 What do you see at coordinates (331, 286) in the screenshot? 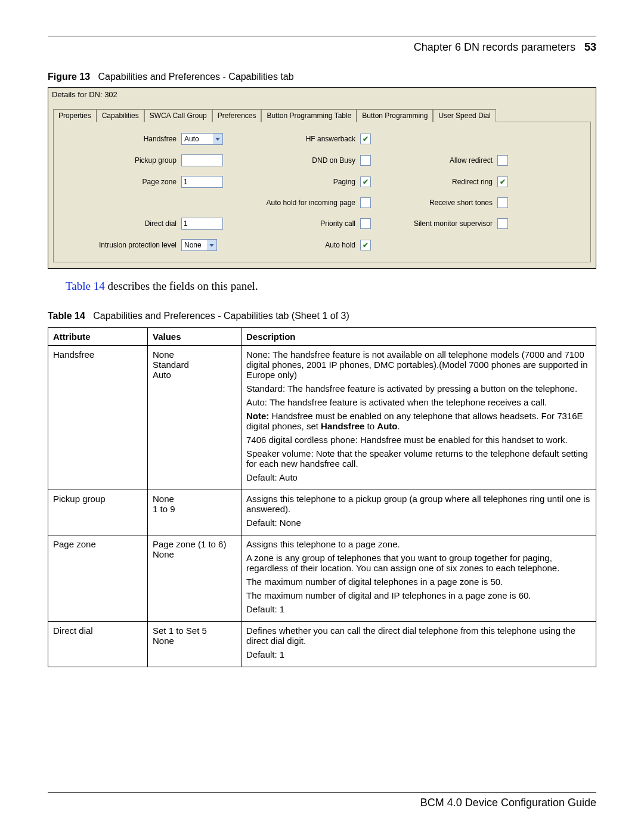
I see `figure-description: Table 14 describes the fields on this pa…` at bounding box center [331, 286].